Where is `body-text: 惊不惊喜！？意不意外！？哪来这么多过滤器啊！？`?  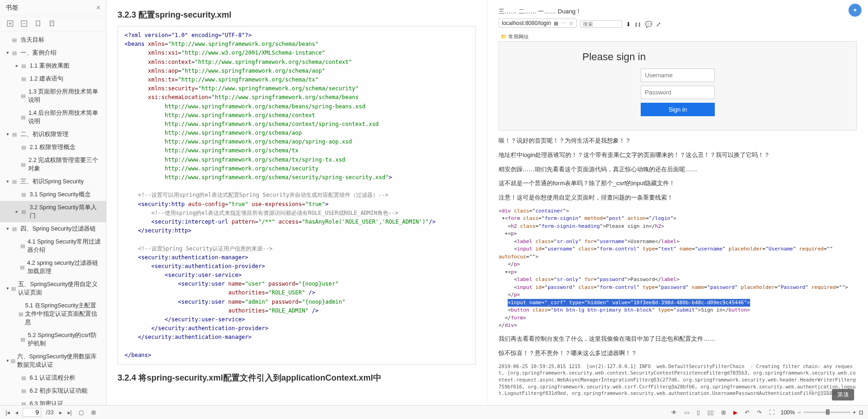 body-text: 惊不惊喜！？意不意外！？哪来这么多过滤器啊！？ is located at coordinates (678, 354).